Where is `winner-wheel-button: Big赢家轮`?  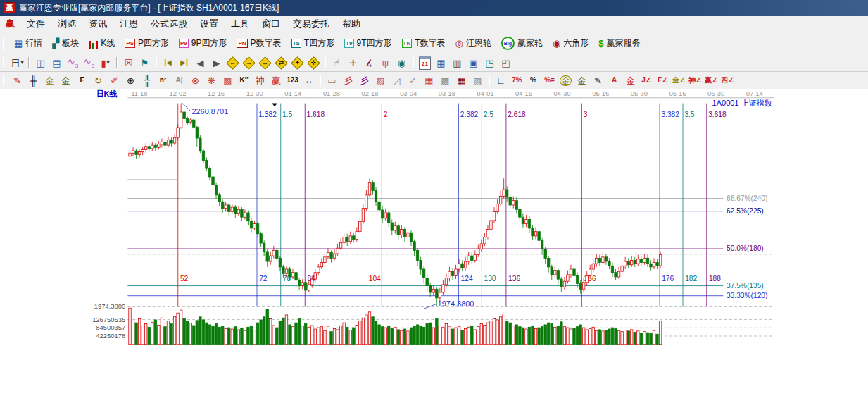
winner-wheel-button: Big赢家轮 is located at coordinates (522, 43).